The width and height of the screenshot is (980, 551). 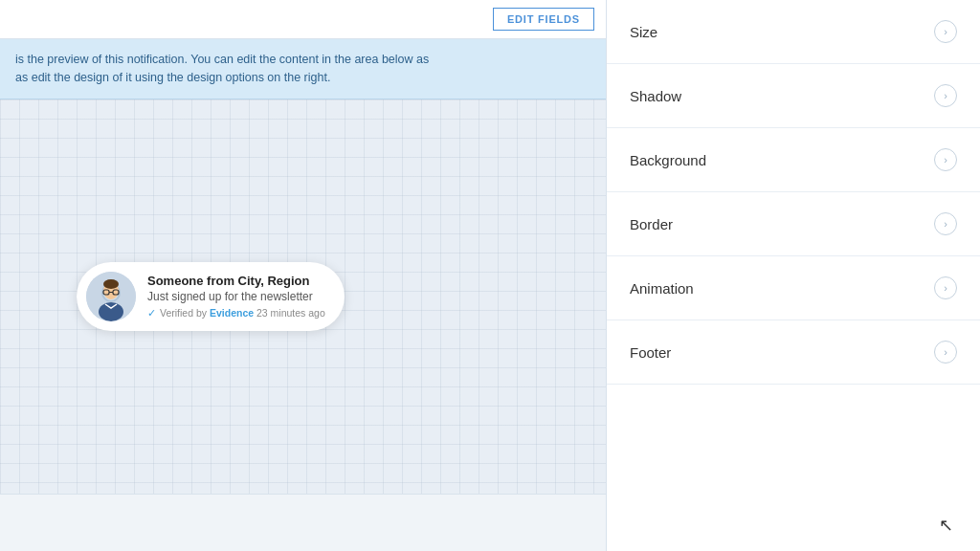 What do you see at coordinates (793, 289) in the screenshot?
I see `option-row-animation: Animation›` at bounding box center [793, 289].